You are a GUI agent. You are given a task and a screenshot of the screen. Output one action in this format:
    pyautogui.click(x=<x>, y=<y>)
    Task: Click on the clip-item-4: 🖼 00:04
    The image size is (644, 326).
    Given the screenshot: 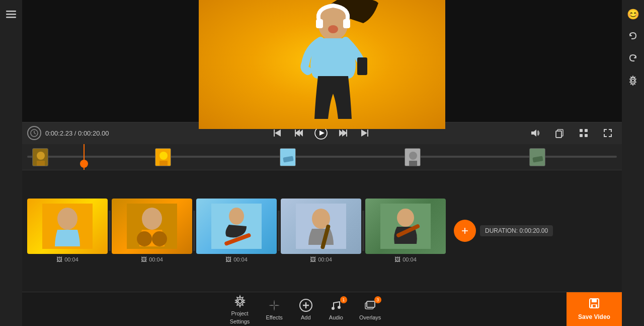 What is the action you would take?
    pyautogui.click(x=321, y=231)
    